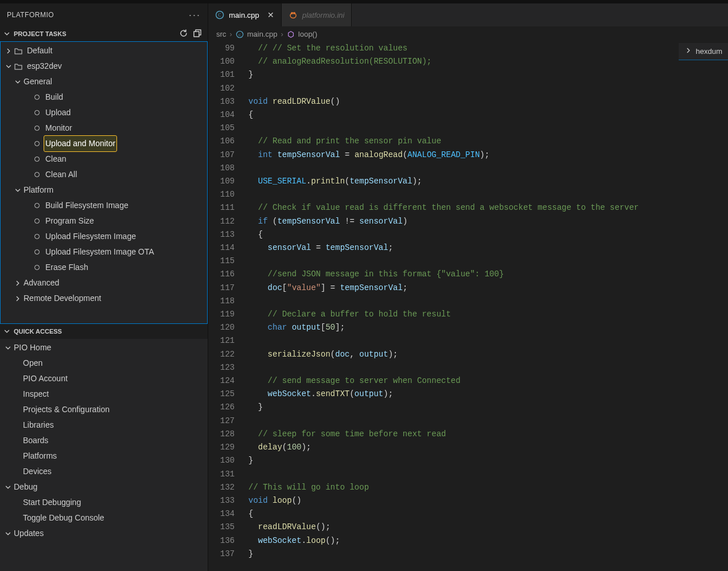 The height and width of the screenshot is (571, 728). What do you see at coordinates (197, 34) in the screenshot?
I see `collapse-all-icon` at bounding box center [197, 34].